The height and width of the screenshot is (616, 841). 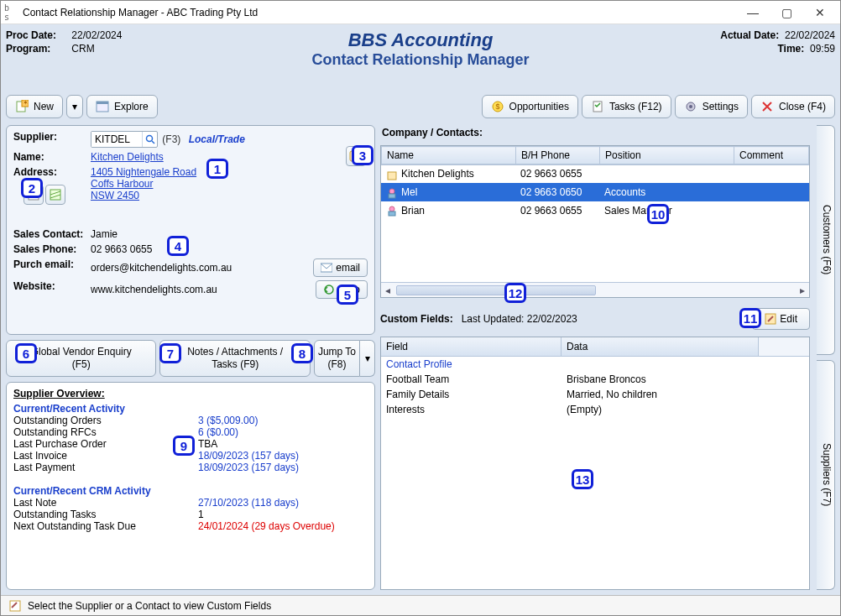 I want to click on supplier-code-input, so click(x=117, y=139).